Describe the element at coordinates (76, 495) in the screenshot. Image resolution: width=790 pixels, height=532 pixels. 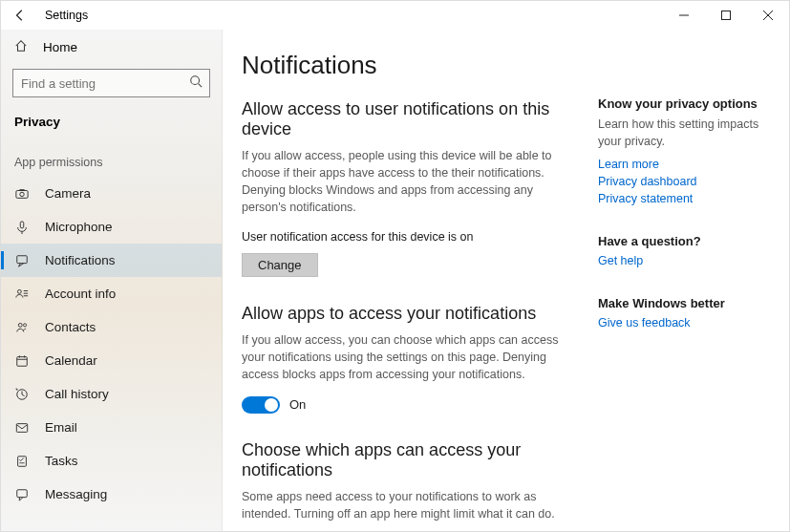
I see `sidebar-item-label: Messaging` at that location.